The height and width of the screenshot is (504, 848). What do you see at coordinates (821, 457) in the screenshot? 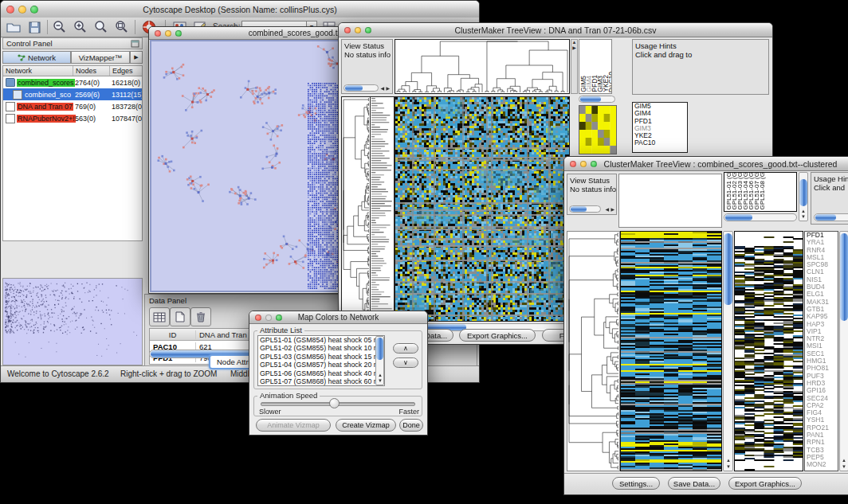
I see `gene-label: PEP5` at bounding box center [821, 457].